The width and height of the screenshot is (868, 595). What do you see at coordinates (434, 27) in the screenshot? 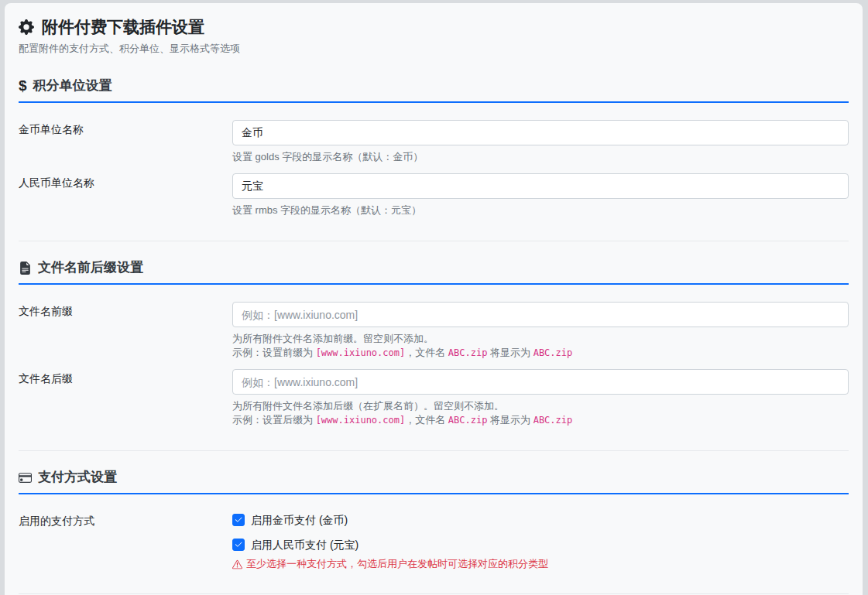
I see `page-title: 附件付费下载插件设置` at bounding box center [434, 27].